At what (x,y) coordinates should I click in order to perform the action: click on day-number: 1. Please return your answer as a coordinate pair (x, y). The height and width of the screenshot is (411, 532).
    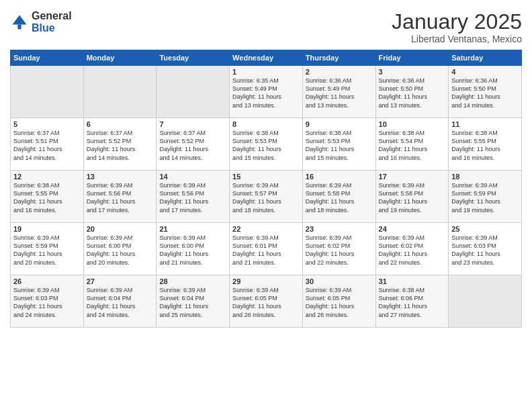
    Looking at the image, I should click on (266, 72).